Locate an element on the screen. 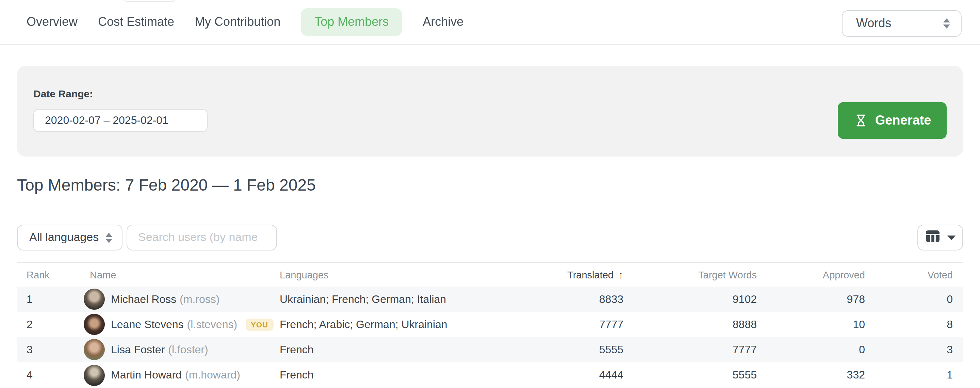 The height and width of the screenshot is (388, 980). tab-top-members: Top Members is located at coordinates (352, 22).